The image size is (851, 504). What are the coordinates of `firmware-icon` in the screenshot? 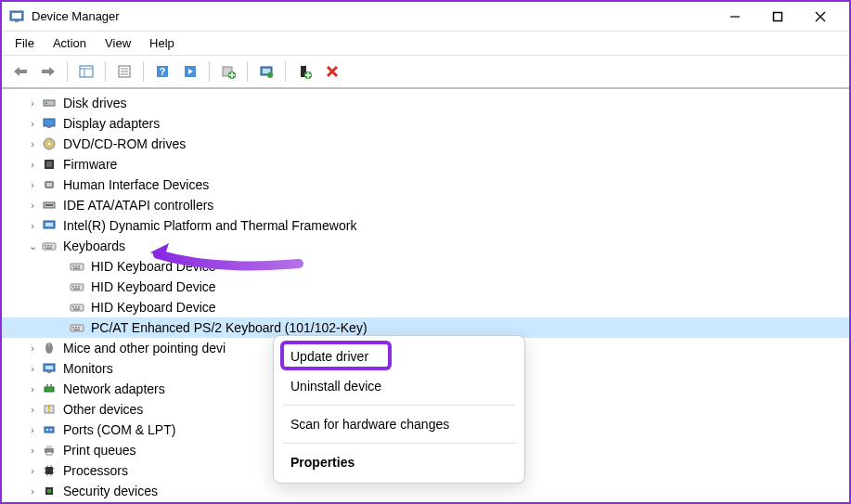 It's located at (49, 164).